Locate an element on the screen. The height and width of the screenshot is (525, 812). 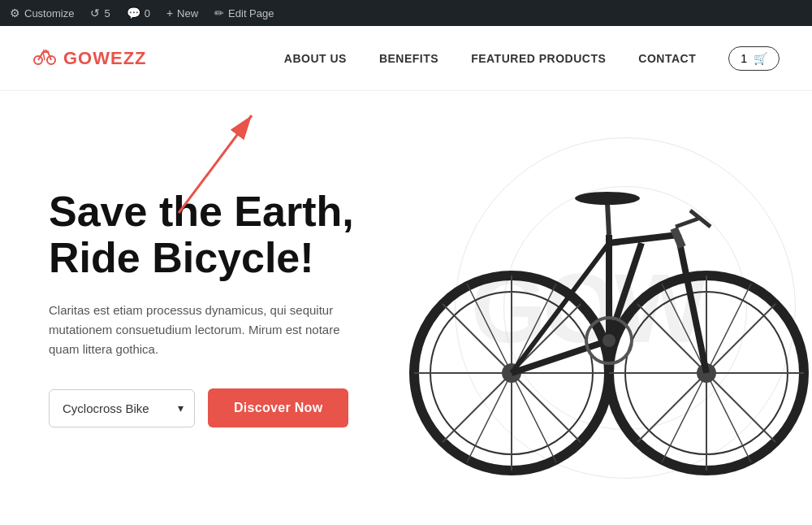
nav-item-contact: CONTACT is located at coordinates (667, 59).